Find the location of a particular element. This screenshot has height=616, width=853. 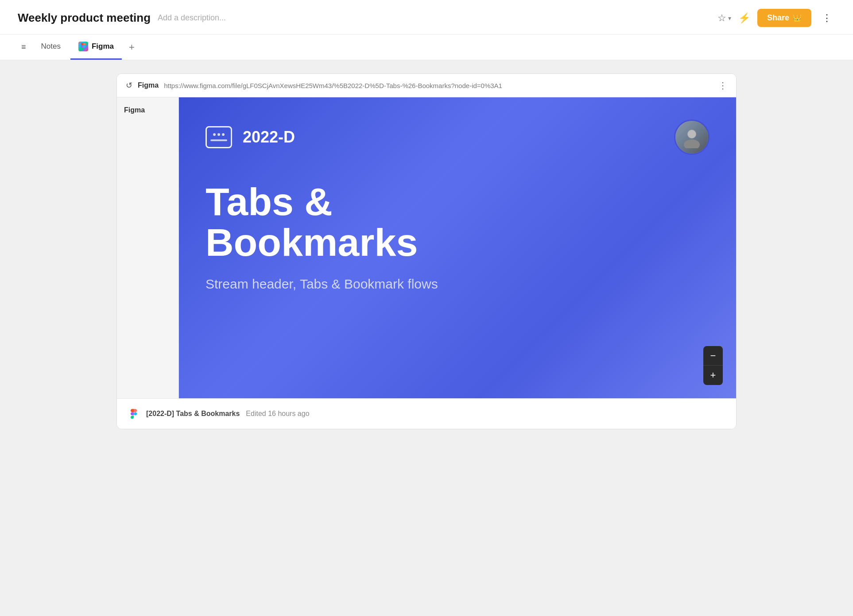

refresh-icon: ↺ is located at coordinates (129, 85).